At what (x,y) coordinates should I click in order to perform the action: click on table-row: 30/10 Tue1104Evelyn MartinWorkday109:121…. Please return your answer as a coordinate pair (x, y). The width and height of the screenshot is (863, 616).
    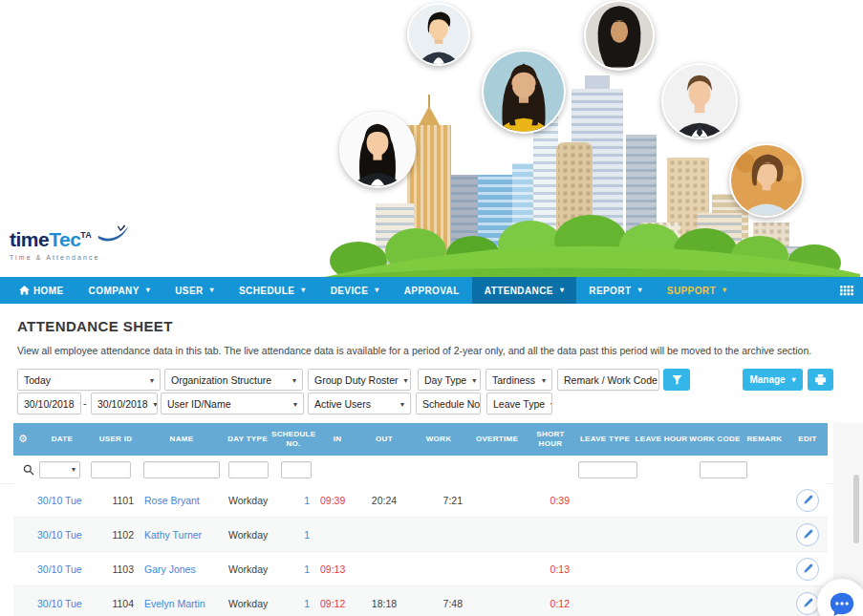
    Looking at the image, I should click on (421, 602).